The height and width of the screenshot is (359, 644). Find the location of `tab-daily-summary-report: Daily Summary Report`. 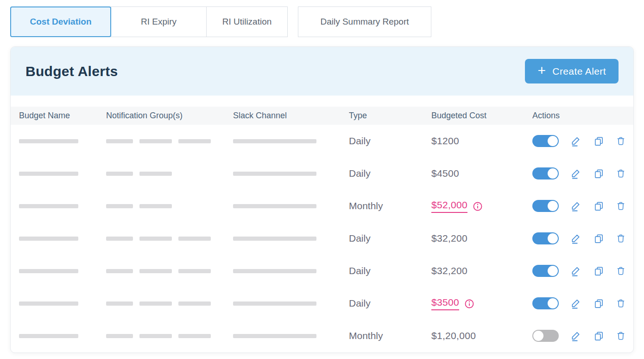

tab-daily-summary-report: Daily Summary Report is located at coordinates (365, 22).